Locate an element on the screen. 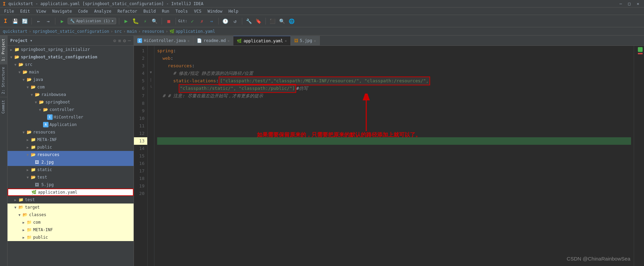 This screenshot has height=266, width=644. tree-item-hicontroller: C HiController is located at coordinates (70, 117).